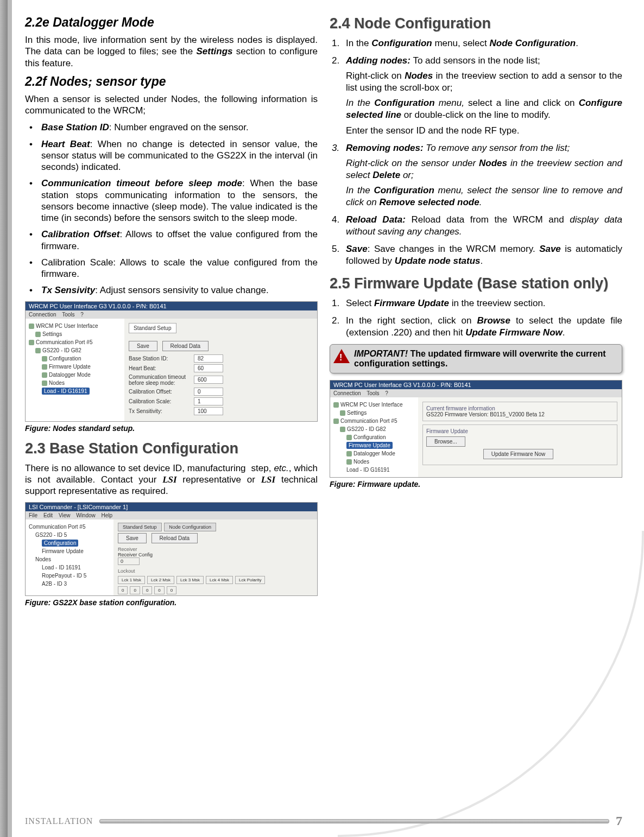  I want to click on important-alert: IMPORTANT! The updated firmware will ove…, so click(476, 359).